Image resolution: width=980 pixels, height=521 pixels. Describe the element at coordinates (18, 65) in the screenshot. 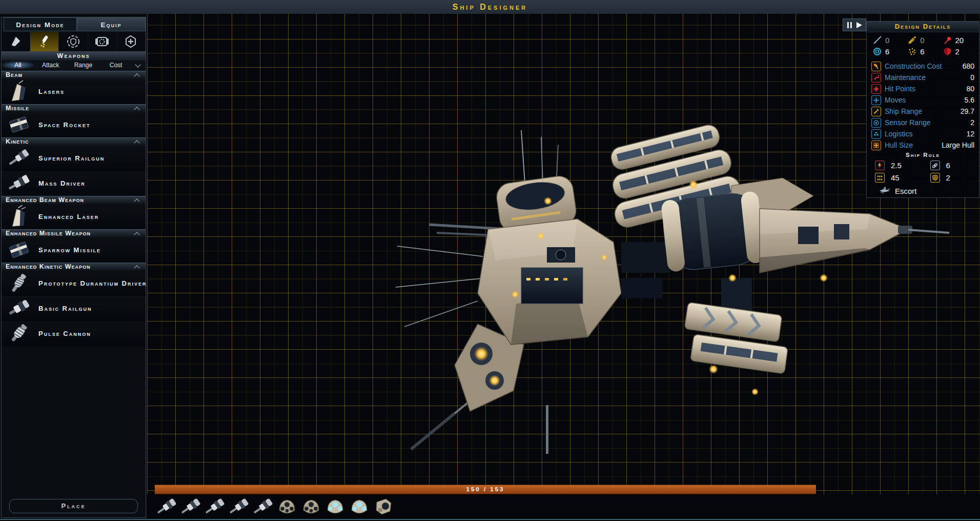

I see `filter-all: All` at that location.